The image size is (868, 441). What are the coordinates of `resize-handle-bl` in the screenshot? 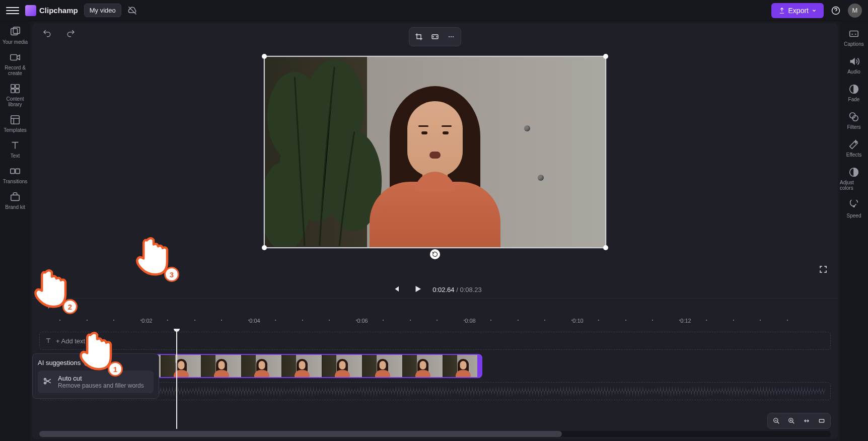 It's located at (264, 248).